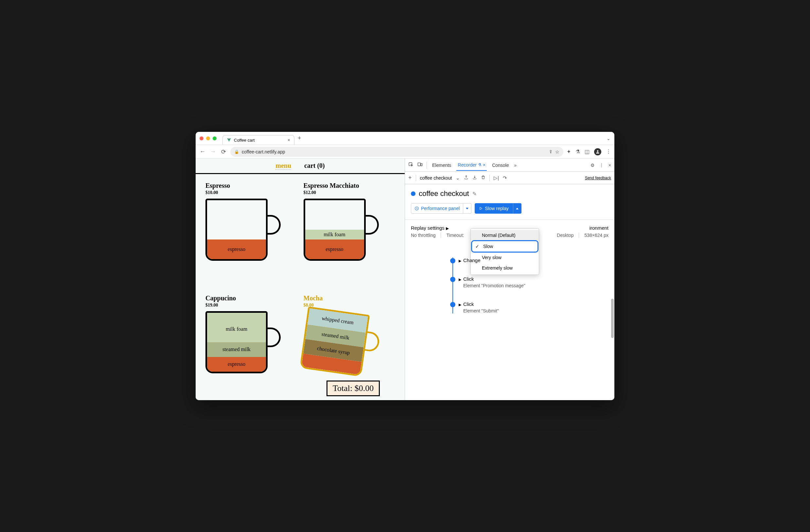 This screenshot has height=532, width=810. I want to click on nav-cart-link: cart (0), so click(314, 166).